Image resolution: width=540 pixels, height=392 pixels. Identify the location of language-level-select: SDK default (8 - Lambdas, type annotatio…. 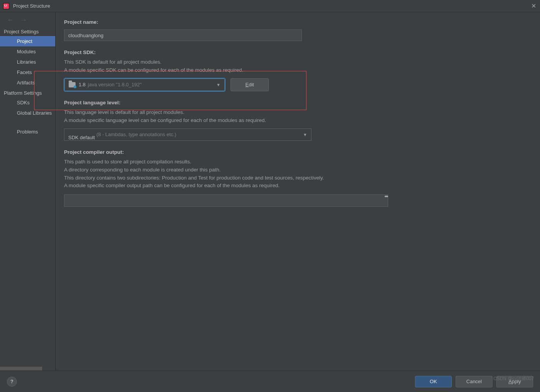
(188, 135).